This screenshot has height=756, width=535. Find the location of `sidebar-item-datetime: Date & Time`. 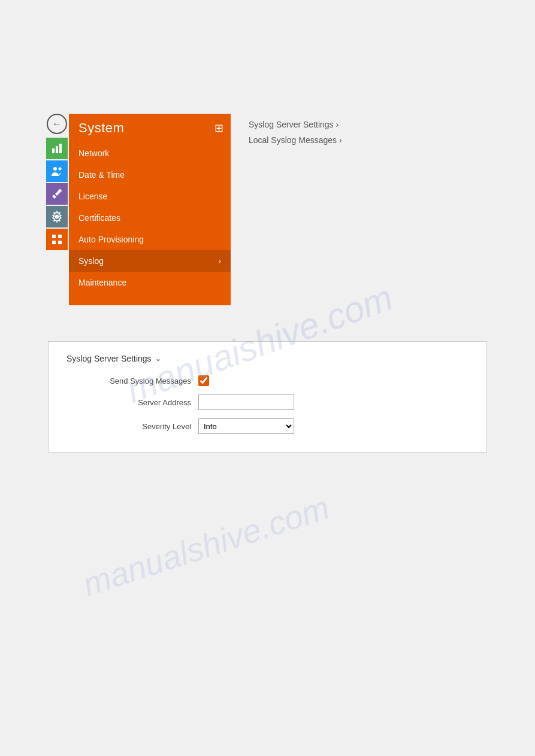

sidebar-item-datetime: Date & Time is located at coordinates (150, 175).